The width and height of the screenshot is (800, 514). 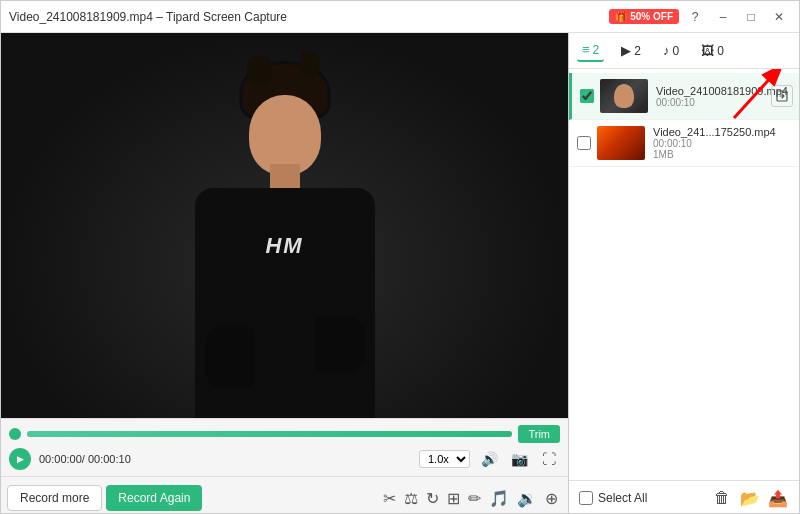 I want to click on list-icon: ≡, so click(x=586, y=50).